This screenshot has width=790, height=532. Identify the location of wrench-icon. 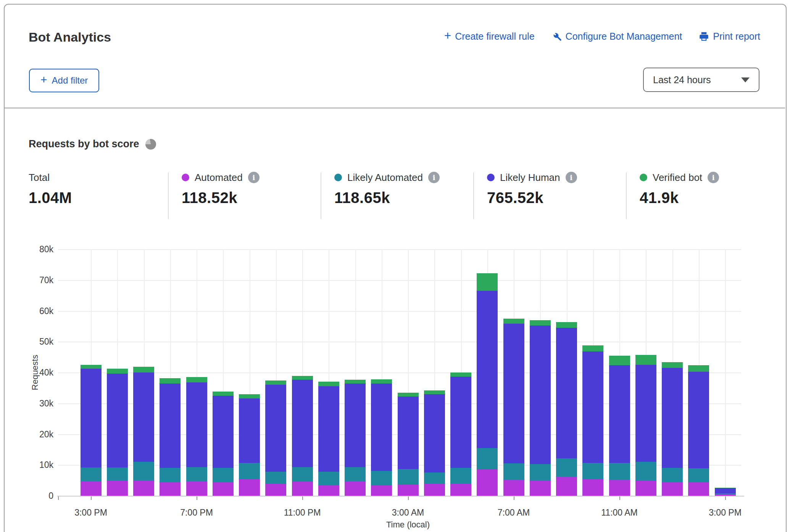
(556, 37).